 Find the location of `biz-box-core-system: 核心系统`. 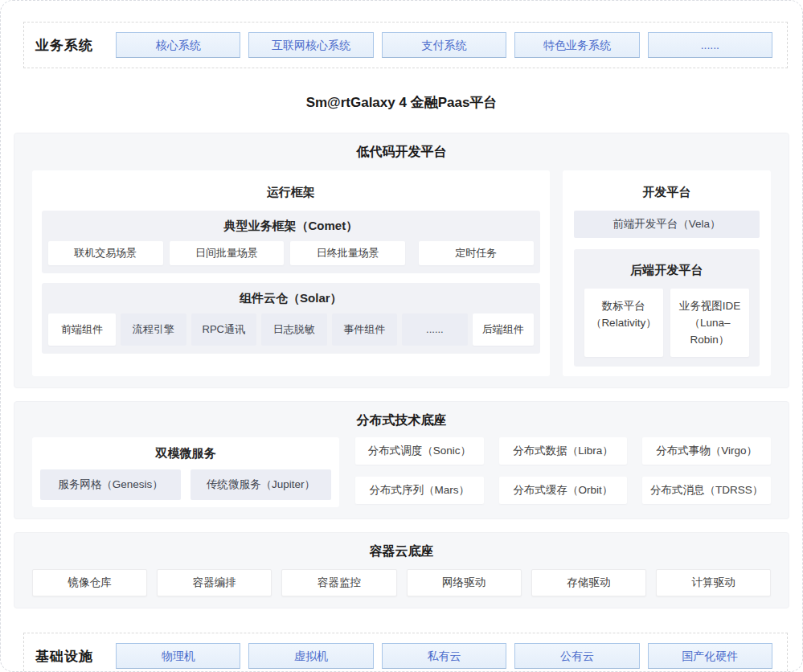

biz-box-core-system: 核心系统 is located at coordinates (178, 45).